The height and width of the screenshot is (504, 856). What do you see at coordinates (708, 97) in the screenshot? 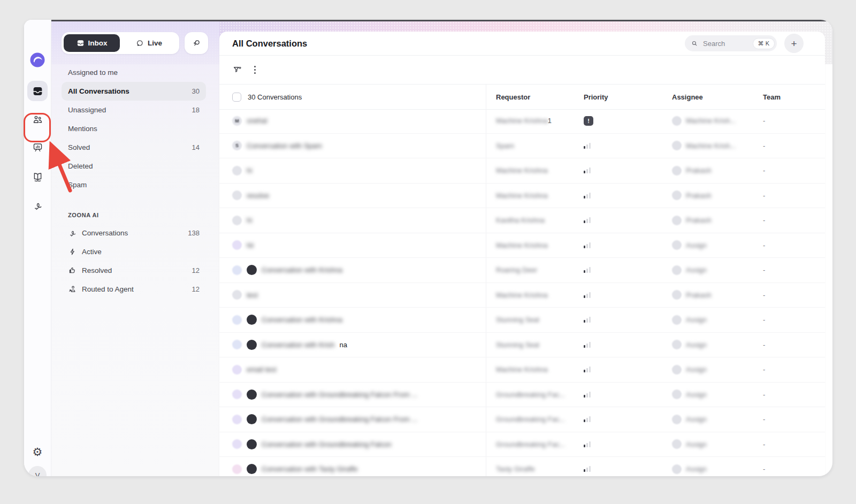
I see `column-header-assignee: Assignee` at bounding box center [708, 97].